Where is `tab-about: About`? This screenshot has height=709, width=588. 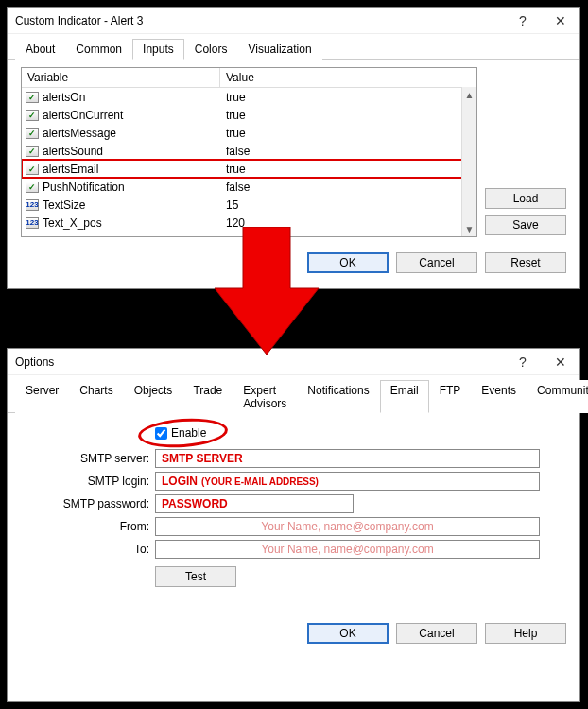
tab-about: About is located at coordinates (40, 49).